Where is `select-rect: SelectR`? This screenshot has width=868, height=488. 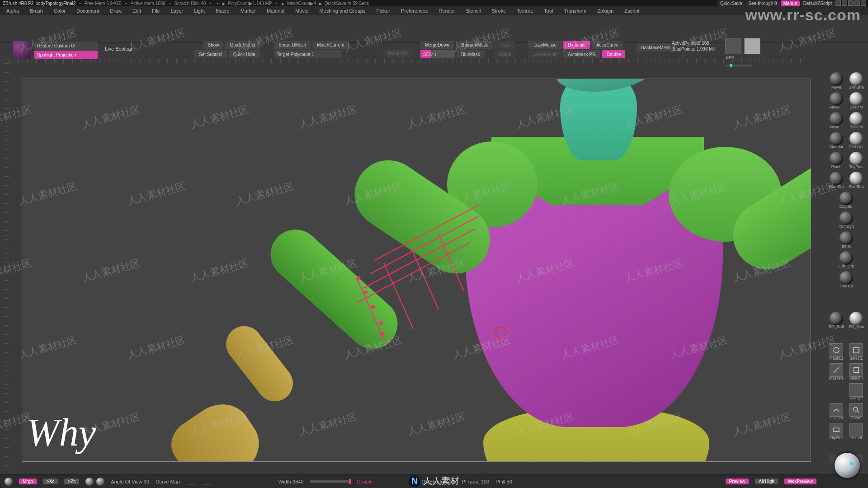 select-rect: SelectR is located at coordinates (856, 372).